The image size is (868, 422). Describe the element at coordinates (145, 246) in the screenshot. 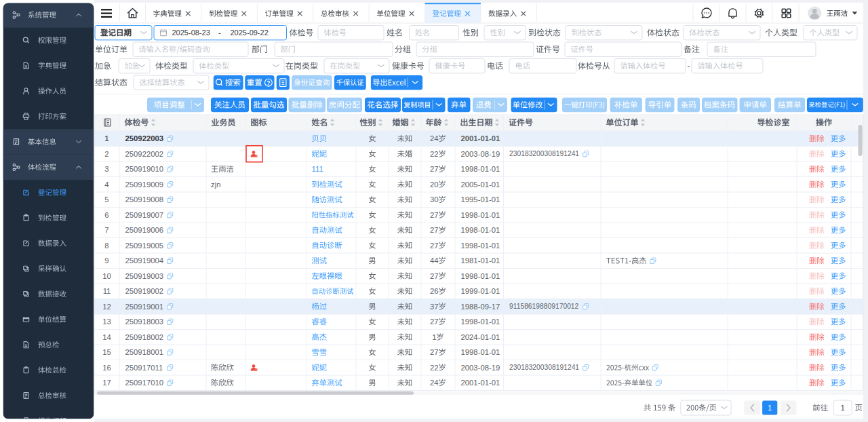

I see `svg-text: 250919005` at that location.